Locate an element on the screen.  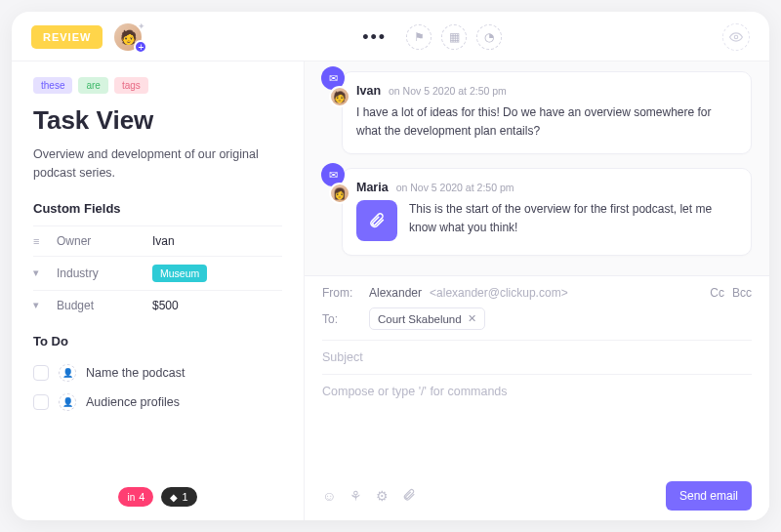
chip-count: 4 is located at coordinates (142, 497).